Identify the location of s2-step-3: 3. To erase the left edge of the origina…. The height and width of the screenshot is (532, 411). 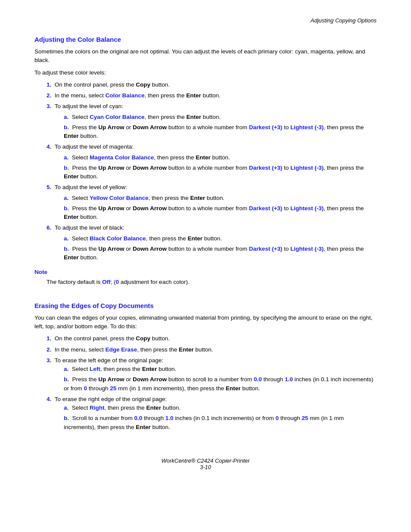
(212, 375).